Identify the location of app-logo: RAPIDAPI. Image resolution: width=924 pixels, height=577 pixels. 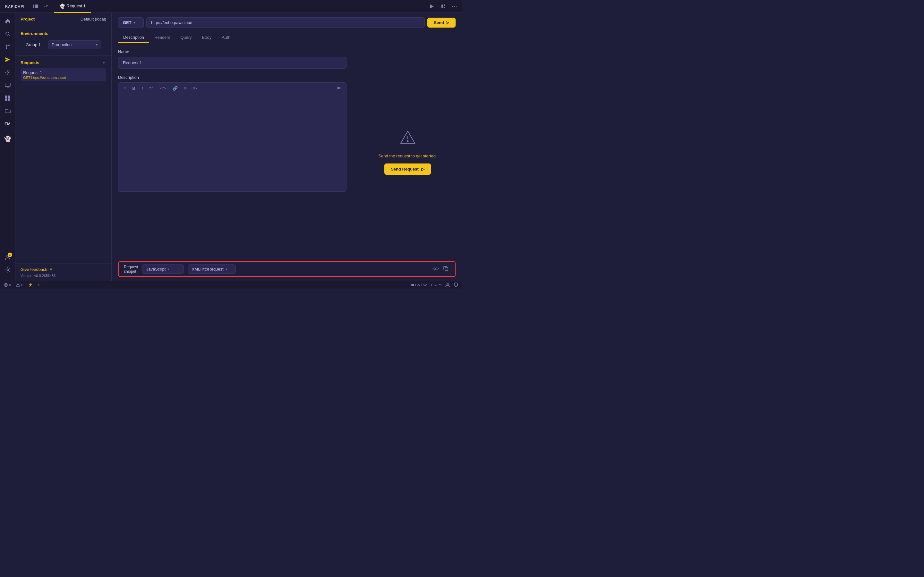
(15, 6).